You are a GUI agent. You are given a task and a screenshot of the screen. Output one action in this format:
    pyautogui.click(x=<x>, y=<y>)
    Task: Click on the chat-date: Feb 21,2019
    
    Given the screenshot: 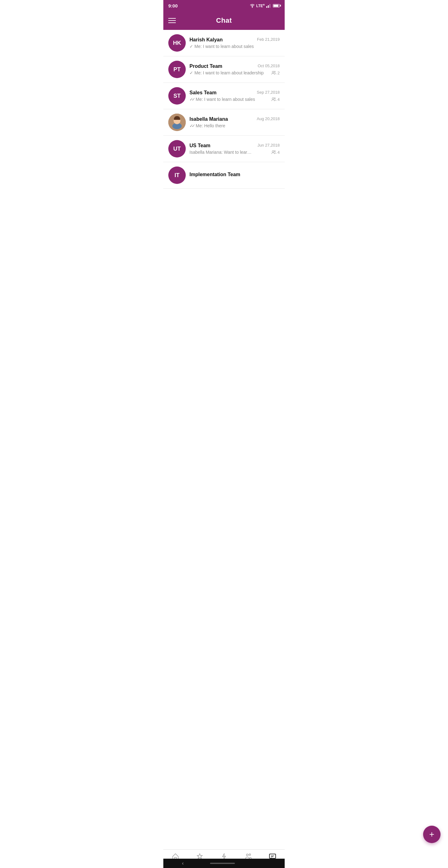 What is the action you would take?
    pyautogui.click(x=268, y=39)
    